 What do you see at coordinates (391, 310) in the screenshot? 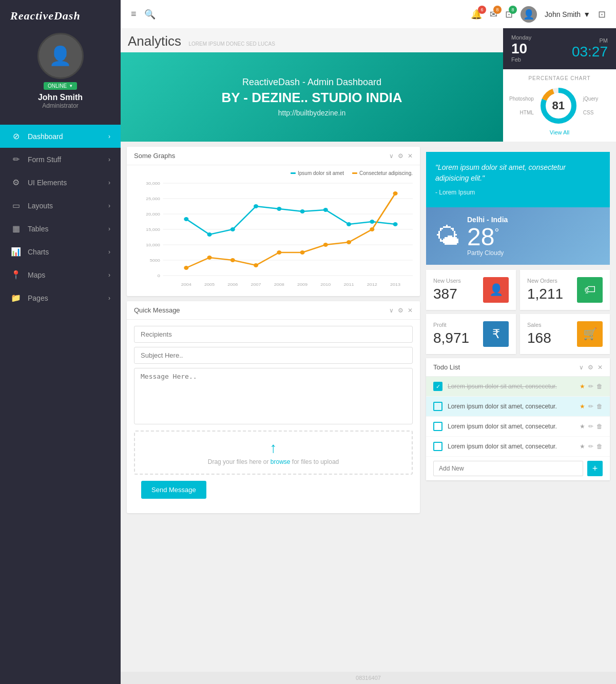
I see `qm-collapse-icon: ∨` at bounding box center [391, 310].